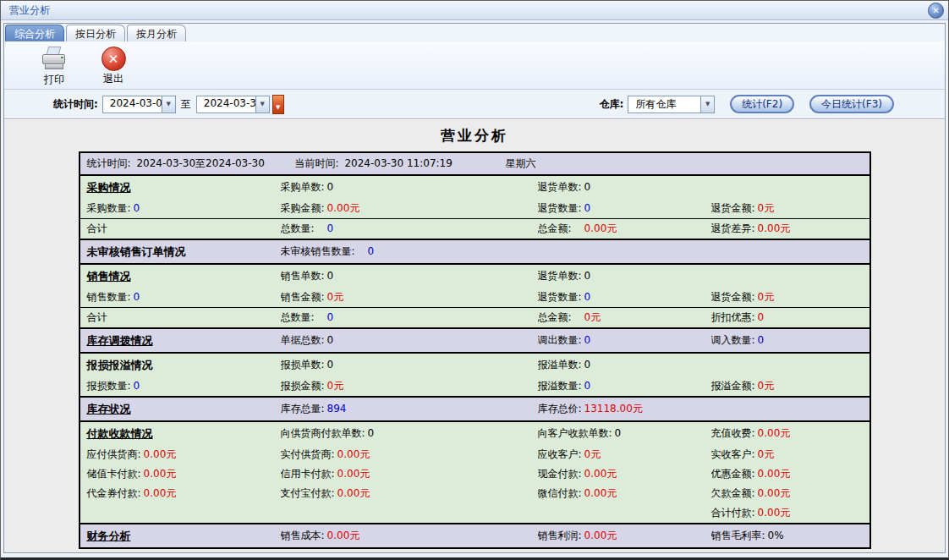  I want to click on report-row: 采购情况采购单数:0退货单数:0, so click(475, 186).